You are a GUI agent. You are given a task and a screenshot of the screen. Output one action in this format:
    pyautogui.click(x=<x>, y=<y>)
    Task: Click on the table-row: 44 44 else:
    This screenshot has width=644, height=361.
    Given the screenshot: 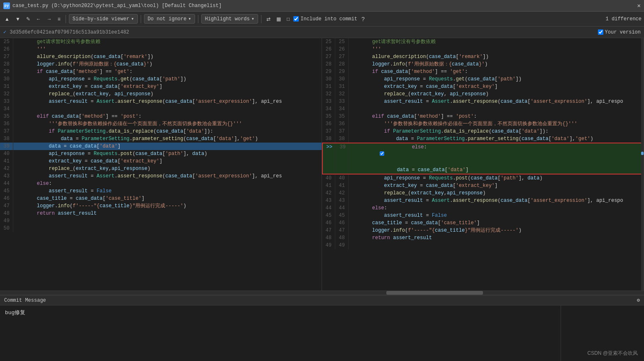 What is the action you would take?
    pyautogui.click(x=483, y=208)
    